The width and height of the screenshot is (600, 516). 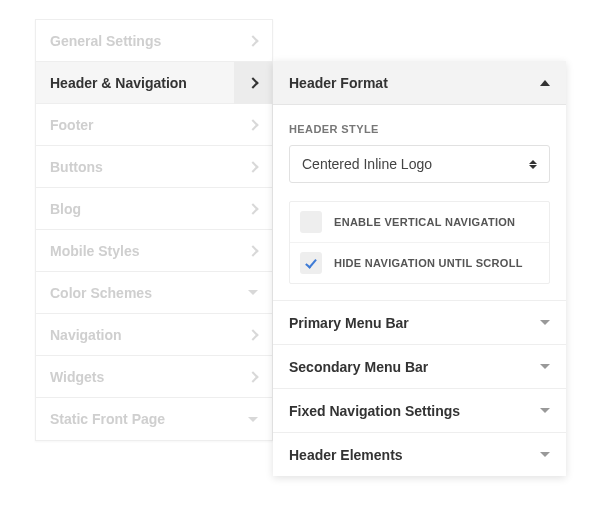 What do you see at coordinates (154, 419) in the screenshot?
I see `sidebar-item-static-front-page: Static Front Page` at bounding box center [154, 419].